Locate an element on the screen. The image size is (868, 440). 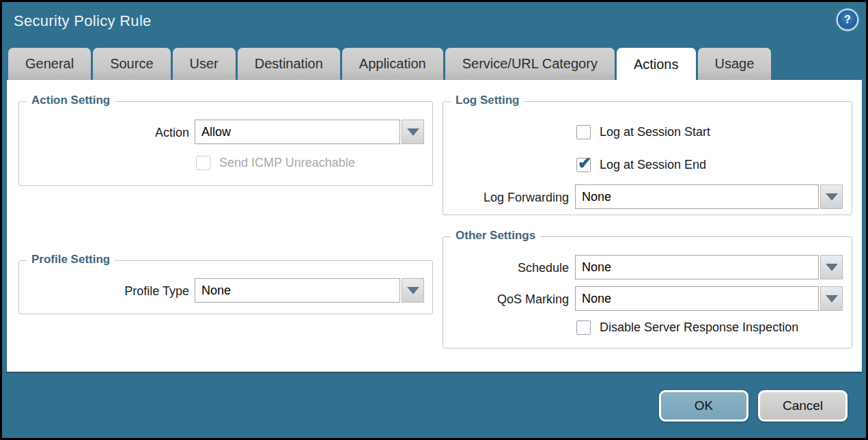
profile-setting-legend: Profile Setting is located at coordinates (71, 260).